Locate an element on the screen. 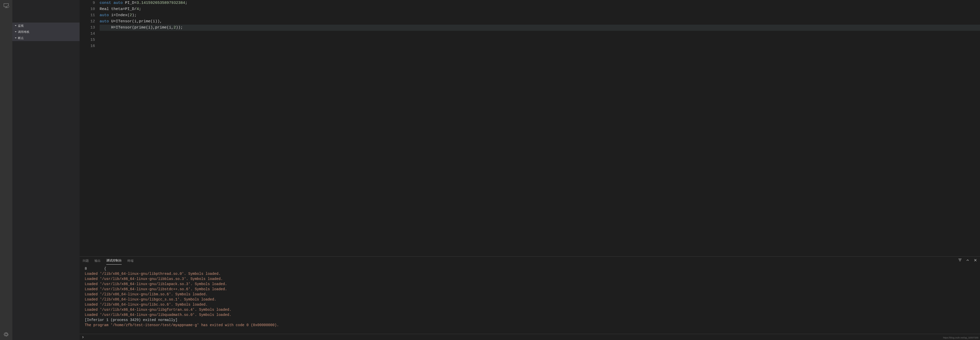 This screenshot has height=340, width=980. line-number: 14 is located at coordinates (88, 34).